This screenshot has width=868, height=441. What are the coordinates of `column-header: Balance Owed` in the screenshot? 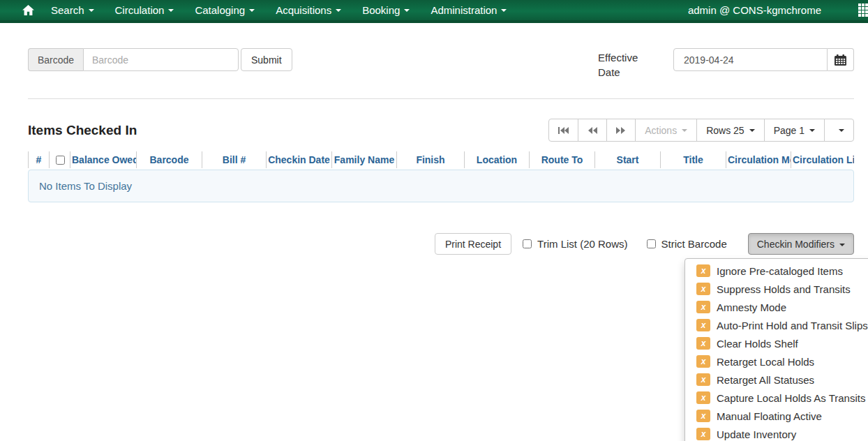 It's located at (103, 160).